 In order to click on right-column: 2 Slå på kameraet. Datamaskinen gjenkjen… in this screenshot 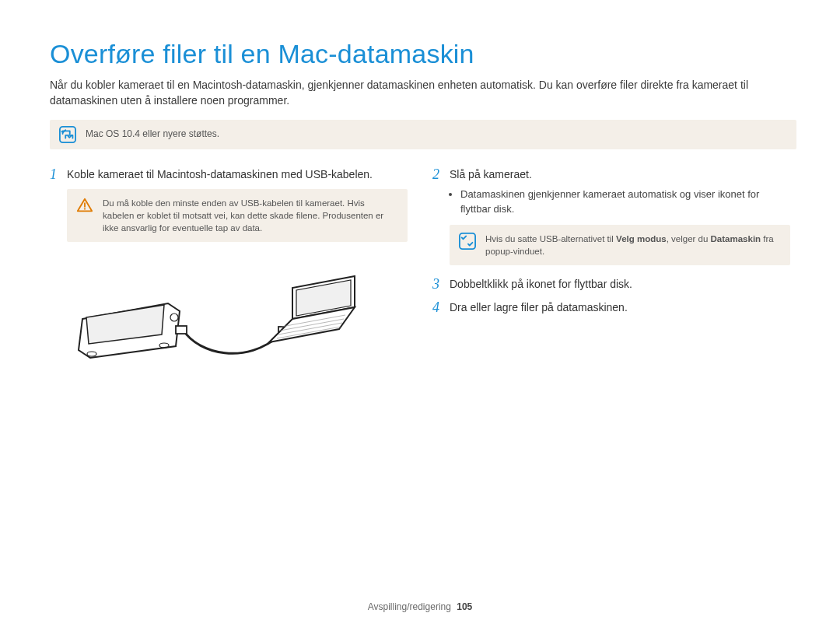, I will do `click(611, 272)`.